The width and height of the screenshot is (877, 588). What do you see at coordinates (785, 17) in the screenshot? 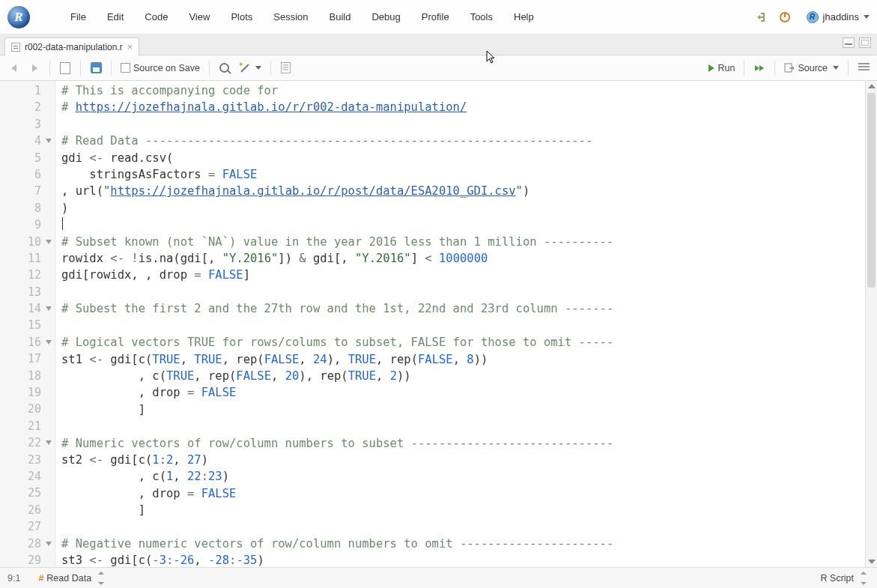
I see `power-icon` at bounding box center [785, 17].